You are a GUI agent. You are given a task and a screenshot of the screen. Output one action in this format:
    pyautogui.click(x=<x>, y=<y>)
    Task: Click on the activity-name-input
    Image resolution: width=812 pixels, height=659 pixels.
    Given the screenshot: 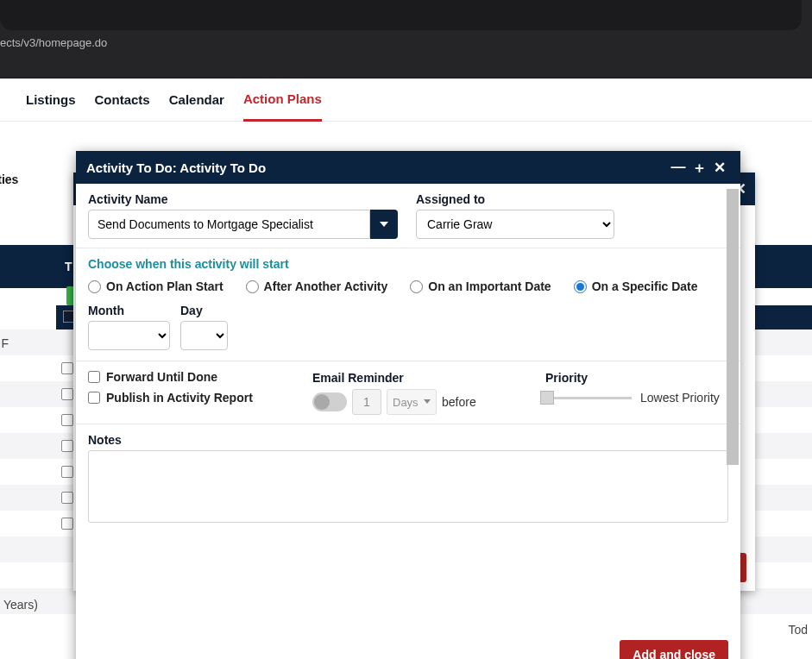 What is the action you would take?
    pyautogui.click(x=230, y=224)
    